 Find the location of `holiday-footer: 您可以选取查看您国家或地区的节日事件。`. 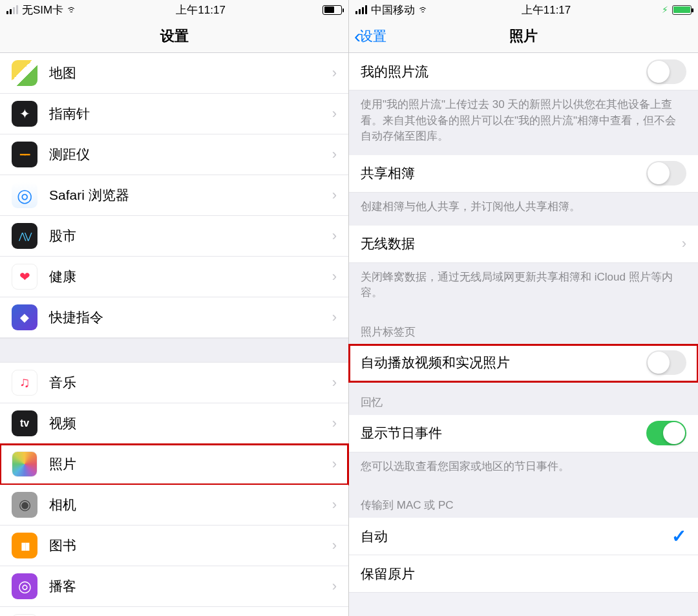

holiday-footer: 您可以选取查看您国家或地区的节日事件。 is located at coordinates (524, 469).